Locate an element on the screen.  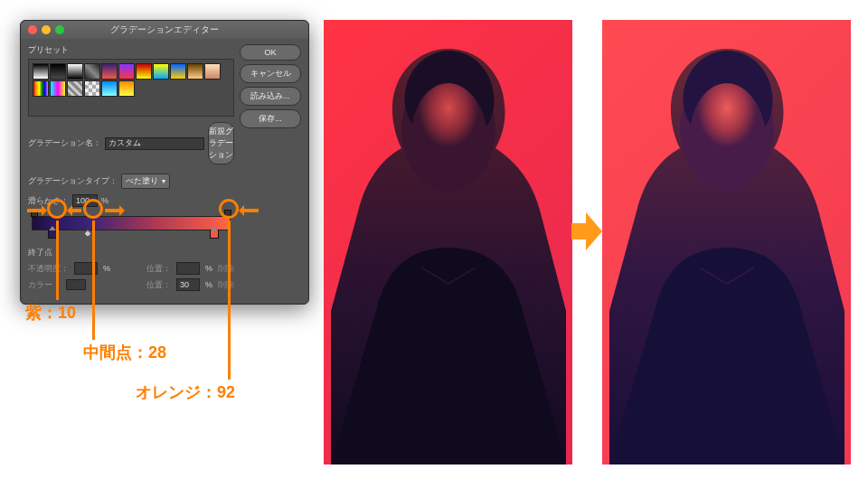
minimize-icon is located at coordinates (46, 30).